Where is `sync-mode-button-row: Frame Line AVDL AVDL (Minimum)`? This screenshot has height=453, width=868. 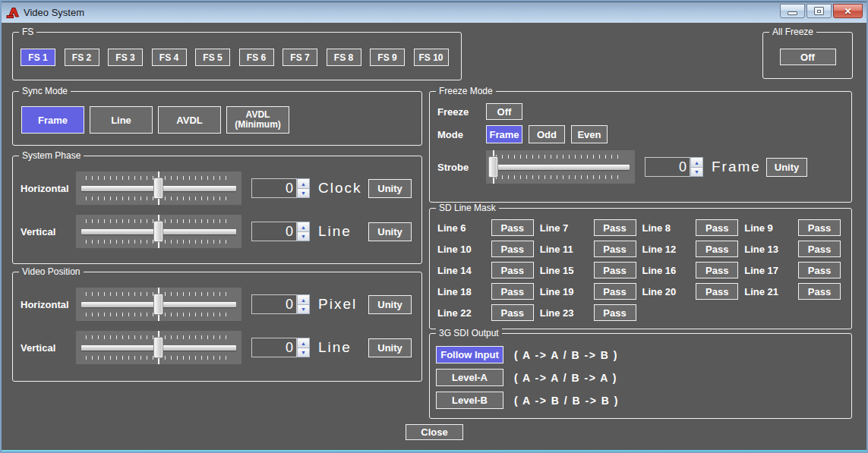 sync-mode-button-row: Frame Line AVDL AVDL (Minimum) is located at coordinates (217, 112).